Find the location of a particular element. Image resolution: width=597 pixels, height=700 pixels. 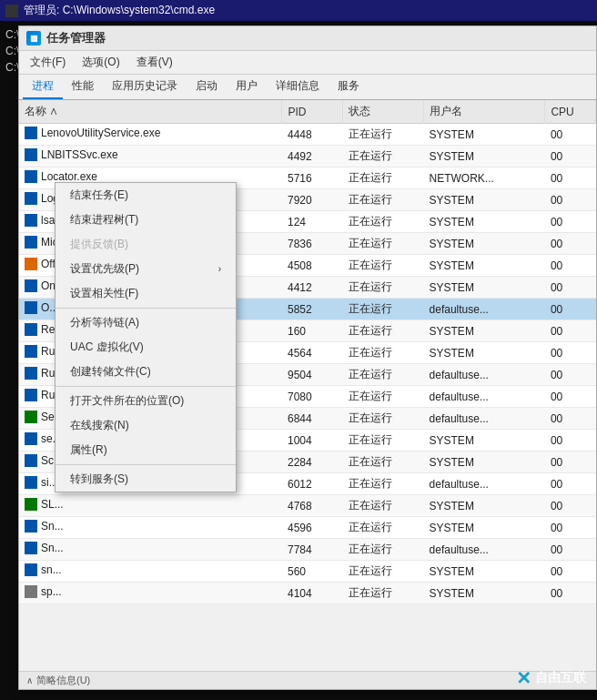

proc-pid: 4508 is located at coordinates (313, 266).